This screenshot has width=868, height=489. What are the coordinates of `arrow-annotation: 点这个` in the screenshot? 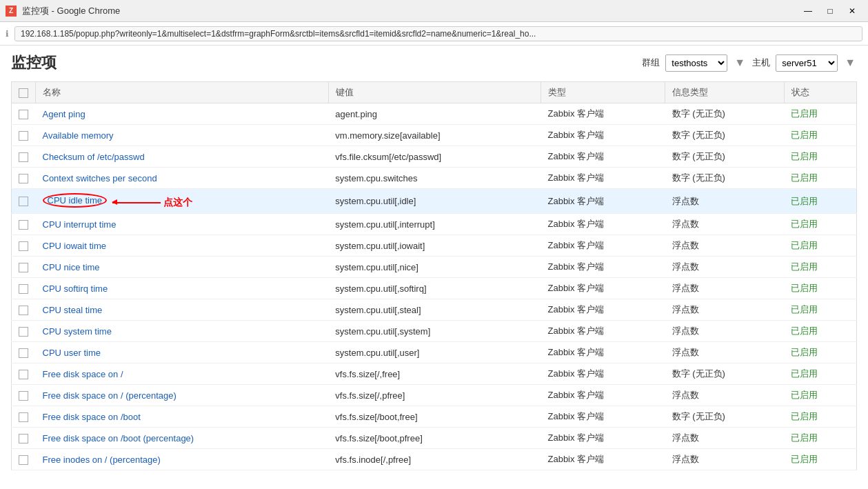 It's located at (152, 203).